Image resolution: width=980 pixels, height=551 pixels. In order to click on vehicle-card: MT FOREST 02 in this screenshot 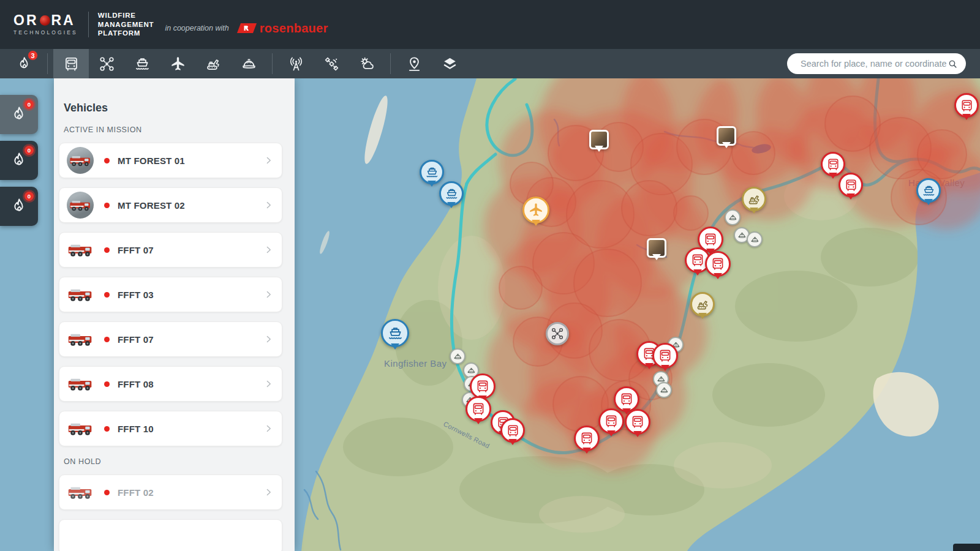, I will do `click(170, 205)`.